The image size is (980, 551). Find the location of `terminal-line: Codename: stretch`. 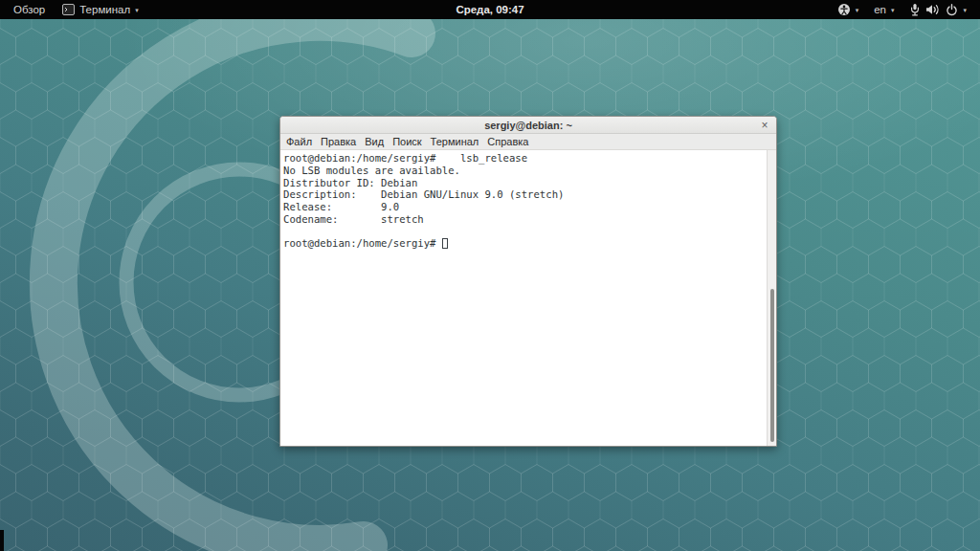

terminal-line: Codename: stretch is located at coordinates (524, 220).